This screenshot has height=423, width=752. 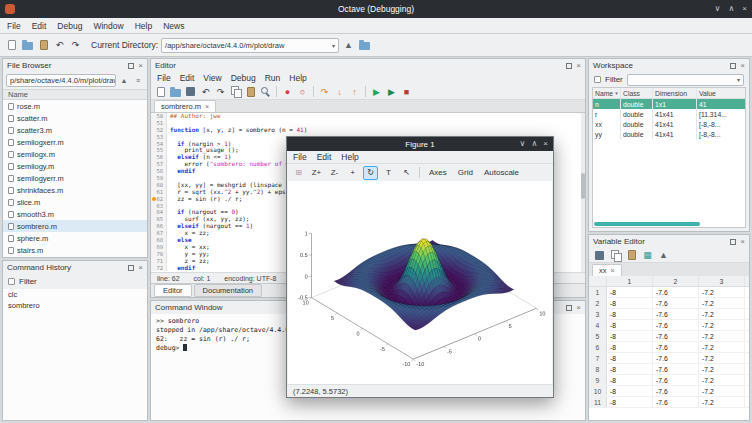 What do you see at coordinates (598, 380) in the screenshot?
I see `ve-row-header: 9` at bounding box center [598, 380].